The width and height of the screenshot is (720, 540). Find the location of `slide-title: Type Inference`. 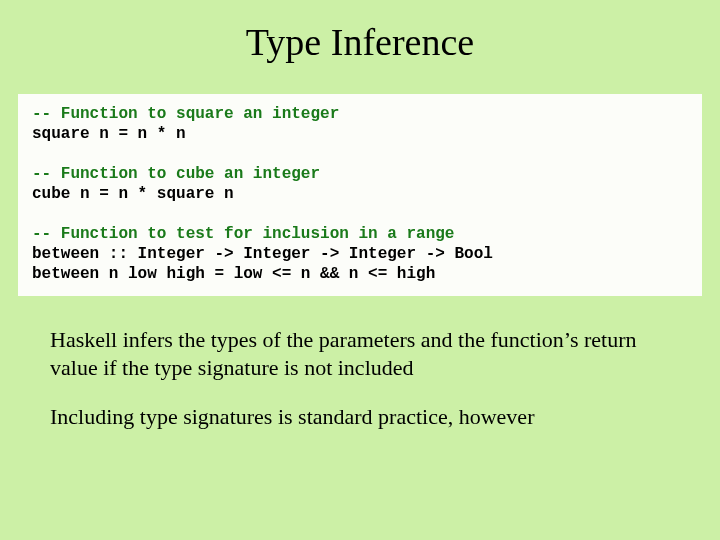

slide-title: Type Inference is located at coordinates (360, 42).